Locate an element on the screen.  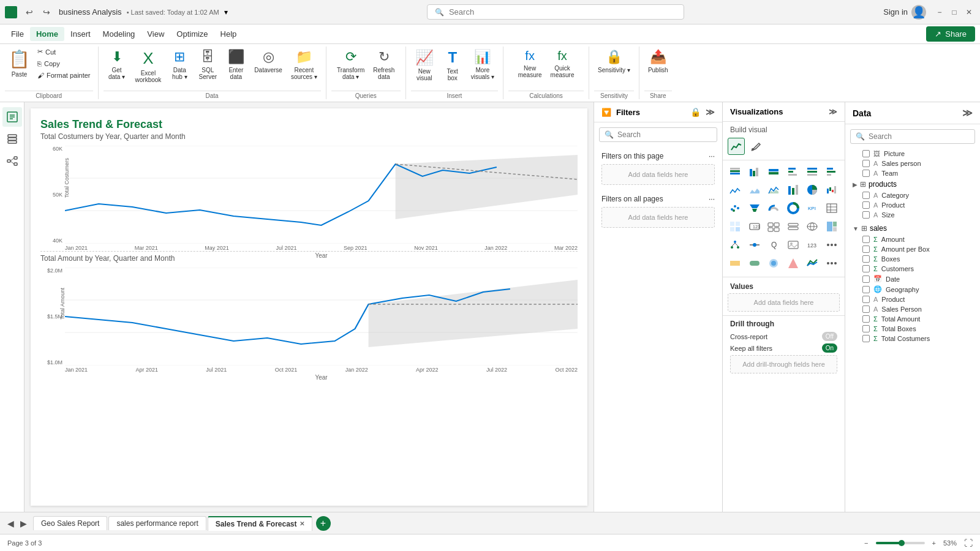
ribbon-recent-sources-button: 📁 Recentsources ▾ is located at coordinates (304, 68).